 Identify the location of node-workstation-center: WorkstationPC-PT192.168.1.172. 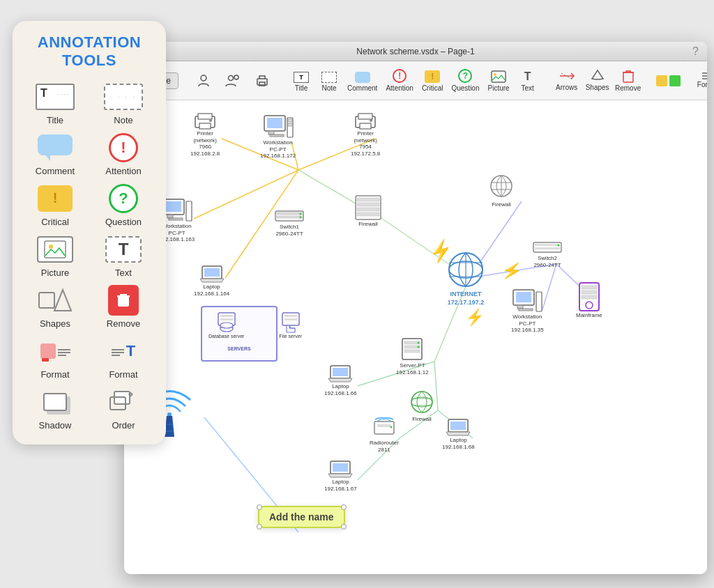
(278, 137).